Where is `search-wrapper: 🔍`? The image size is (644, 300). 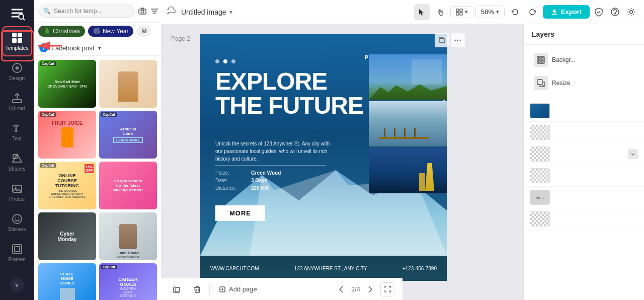 search-wrapper: 🔍 is located at coordinates (87, 11).